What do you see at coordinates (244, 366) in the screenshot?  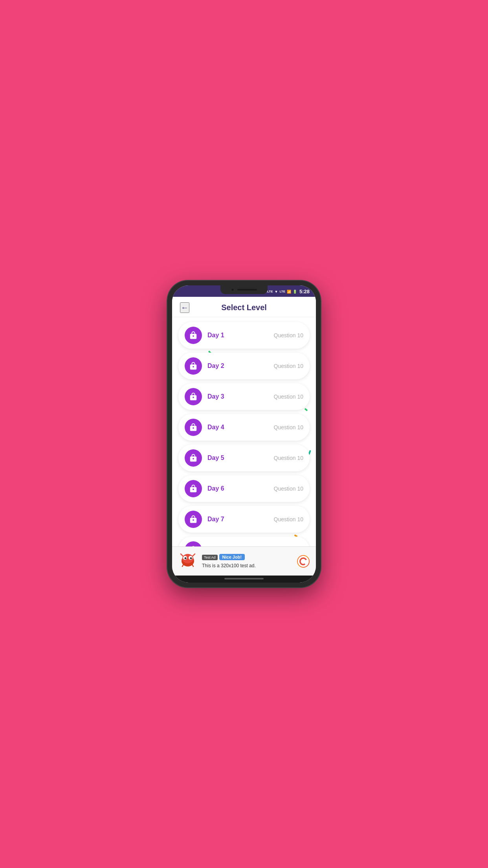 I see `level-item-2: Day 2 Question 10` at bounding box center [244, 366].